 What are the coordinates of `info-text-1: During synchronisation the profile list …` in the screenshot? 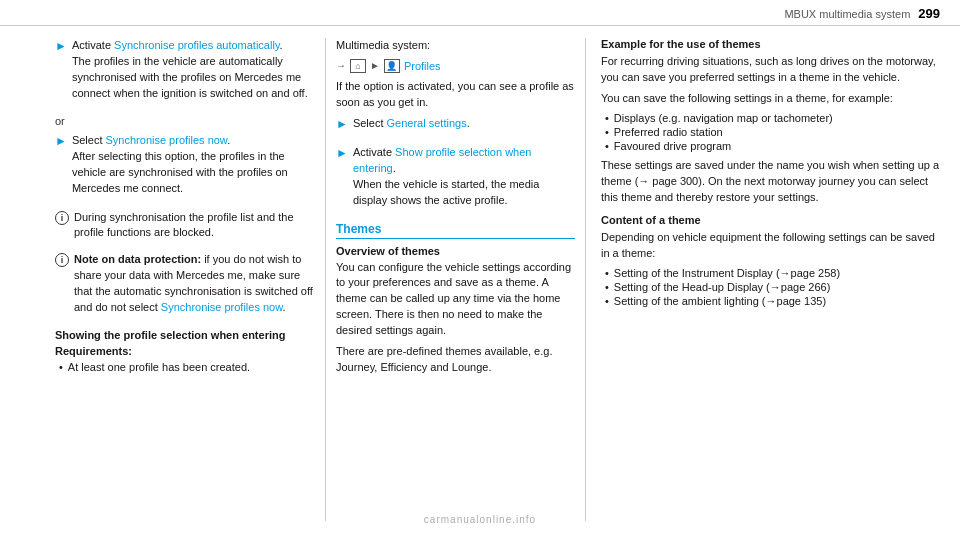 It's located at (194, 226).